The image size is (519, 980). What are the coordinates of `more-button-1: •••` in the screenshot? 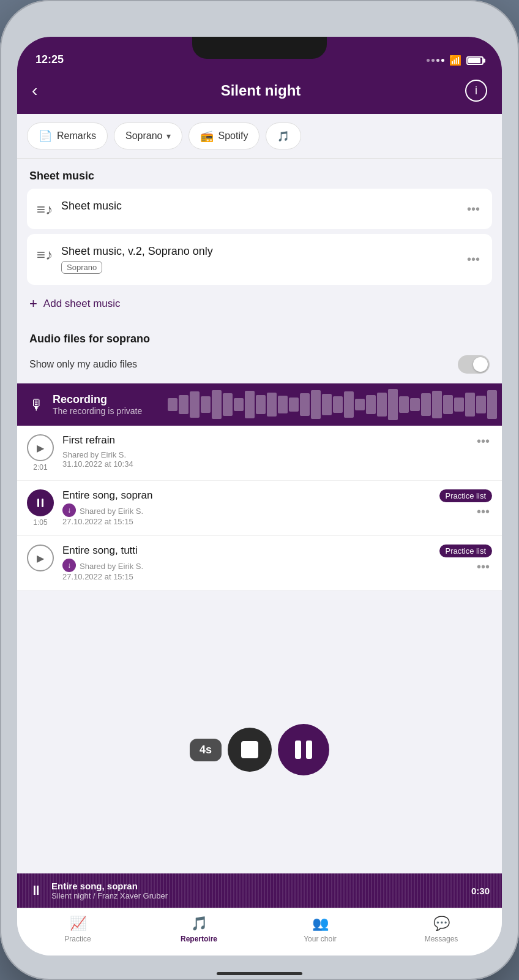 It's located at (474, 209).